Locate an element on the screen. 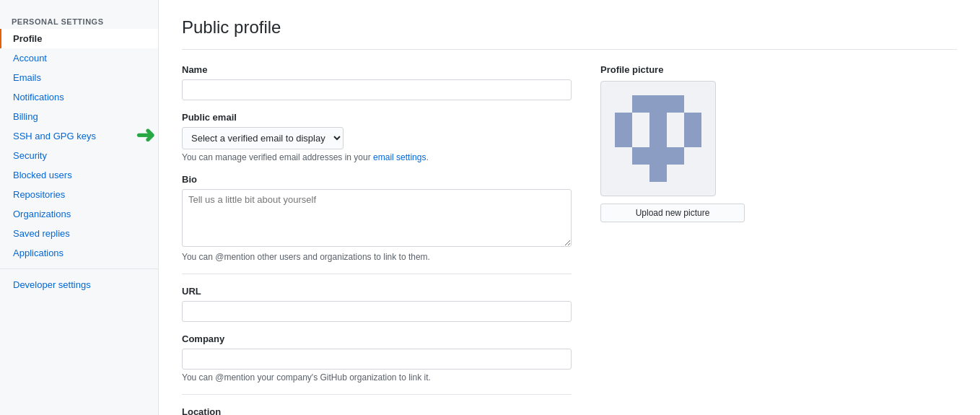 The height and width of the screenshot is (415, 980). company-group: Company You can @mention your company's … is located at coordinates (377, 358).